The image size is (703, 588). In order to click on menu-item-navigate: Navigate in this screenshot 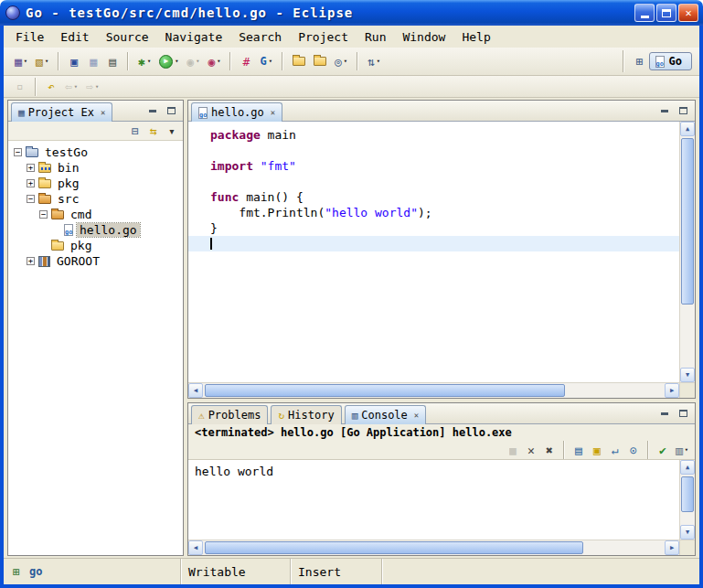, I will do `click(194, 37)`.